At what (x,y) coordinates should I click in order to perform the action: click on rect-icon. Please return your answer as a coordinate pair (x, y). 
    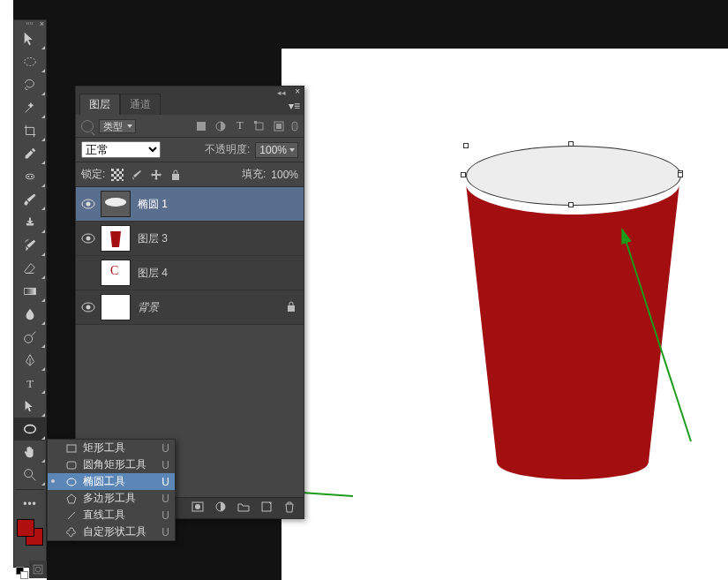
    Looking at the image, I should click on (71, 448).